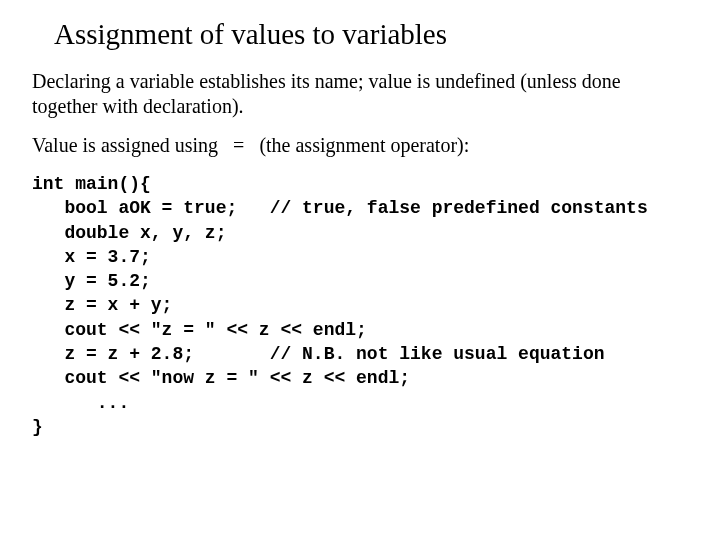  I want to click on paragraph-declaration: Declaring a variable establishes its nam…, so click(360, 94).